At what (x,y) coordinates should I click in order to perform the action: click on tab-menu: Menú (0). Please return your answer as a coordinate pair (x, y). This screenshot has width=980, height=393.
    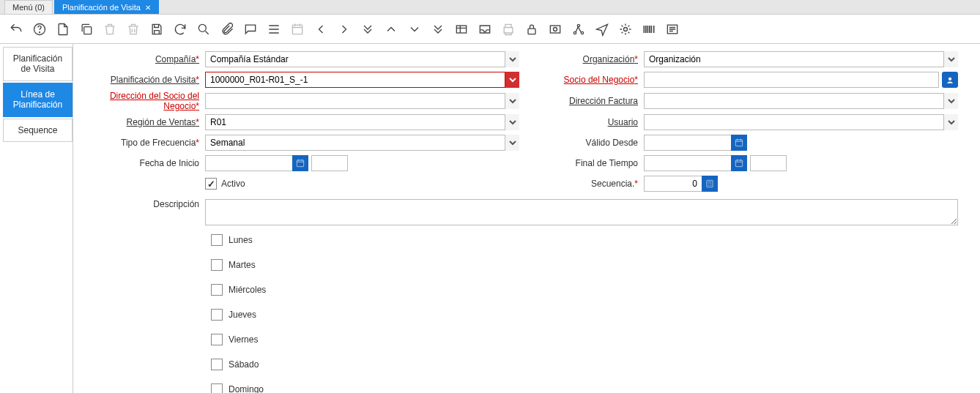
    Looking at the image, I should click on (29, 7).